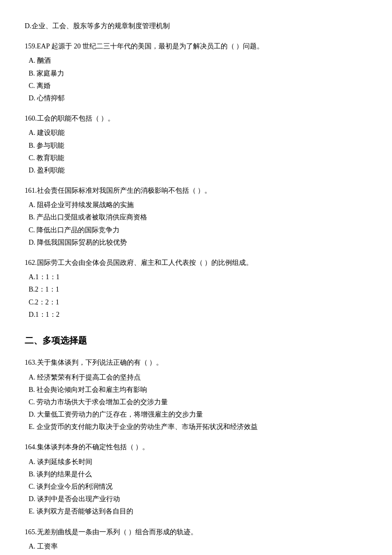  I want to click on q160-option-c: C. 教育职能, so click(198, 158).